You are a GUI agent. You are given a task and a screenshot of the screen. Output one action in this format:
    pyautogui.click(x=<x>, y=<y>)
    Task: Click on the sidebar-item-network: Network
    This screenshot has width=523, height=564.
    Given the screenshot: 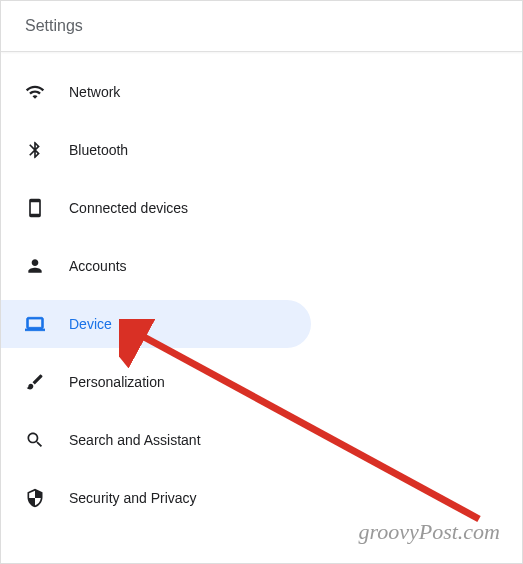 What is the action you would take?
    pyautogui.click(x=156, y=92)
    